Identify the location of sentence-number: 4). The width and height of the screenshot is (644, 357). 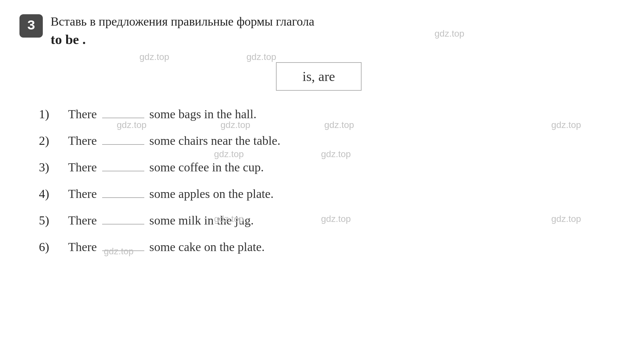
(54, 194).